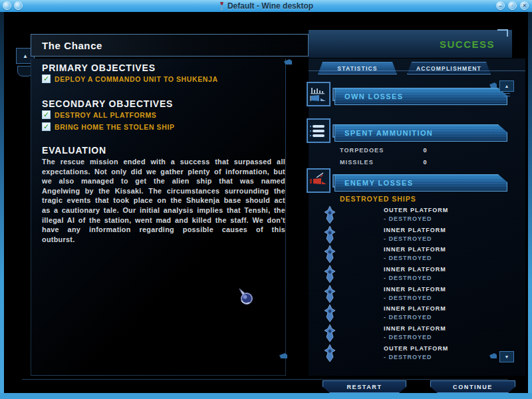 Image resolution: width=532 pixels, height=399 pixels. What do you see at coordinates (473, 387) in the screenshot?
I see `continue-button: CONTINUE` at bounding box center [473, 387].